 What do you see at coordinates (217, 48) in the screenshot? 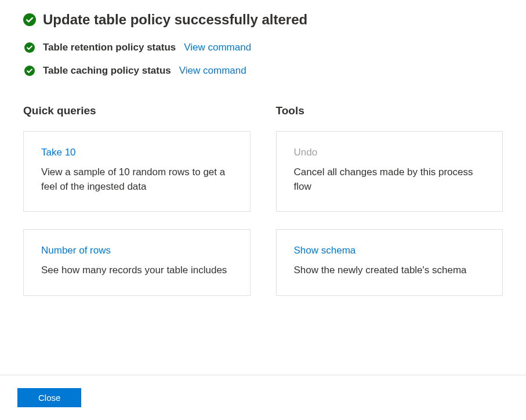
I see `view-command-link-retention: View command` at bounding box center [217, 48].